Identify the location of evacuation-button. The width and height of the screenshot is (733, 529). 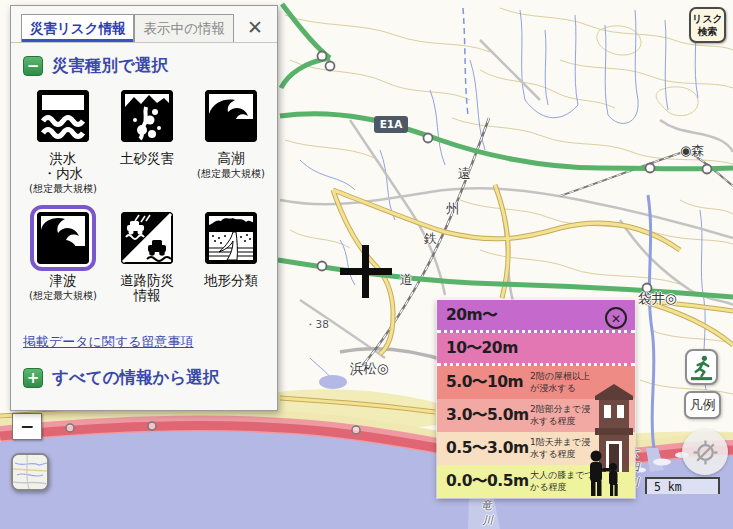
(702, 367).